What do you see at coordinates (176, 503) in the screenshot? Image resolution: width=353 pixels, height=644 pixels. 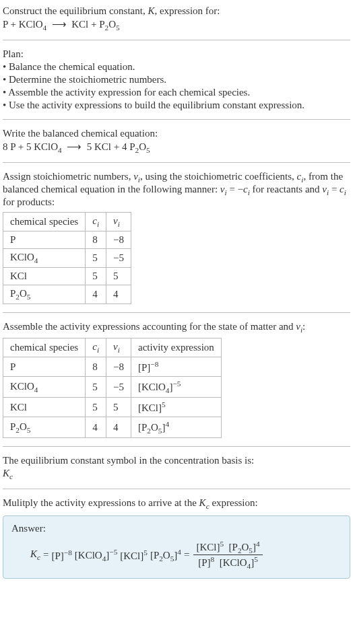 I see `multiply-paragraph: Mulitply the activity expressions to arr…` at bounding box center [176, 503].